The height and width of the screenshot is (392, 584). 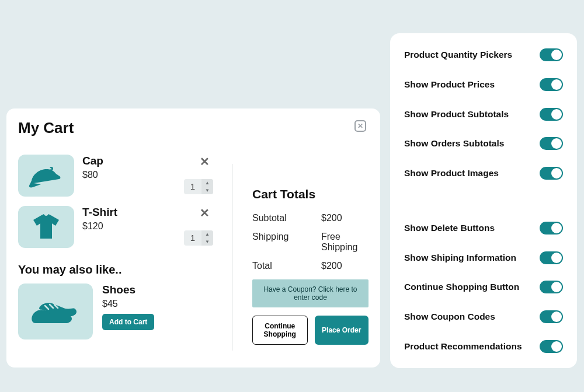 I want to click on toggle-shipping-info, so click(x=551, y=258).